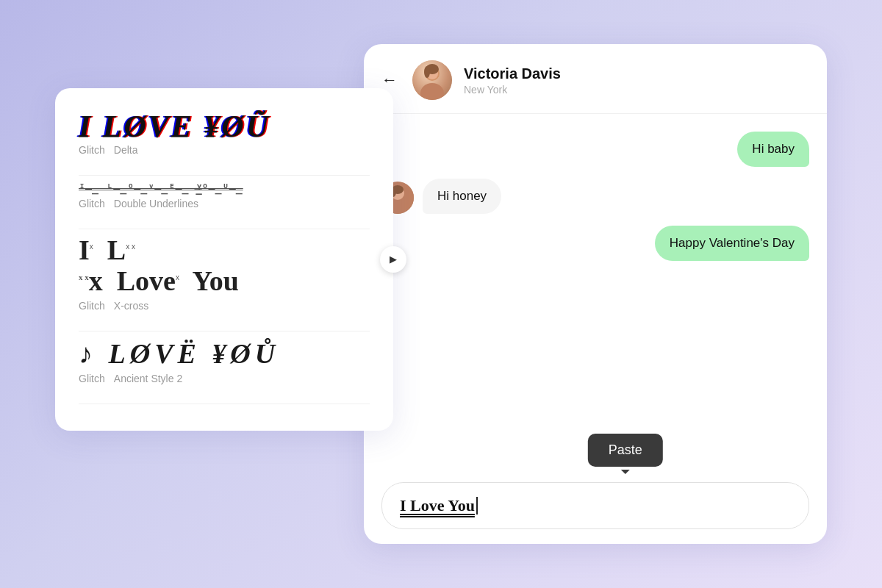  Describe the element at coordinates (224, 379) in the screenshot. I see `font-ancient-labels: Glitch Ancient Style 2` at that location.